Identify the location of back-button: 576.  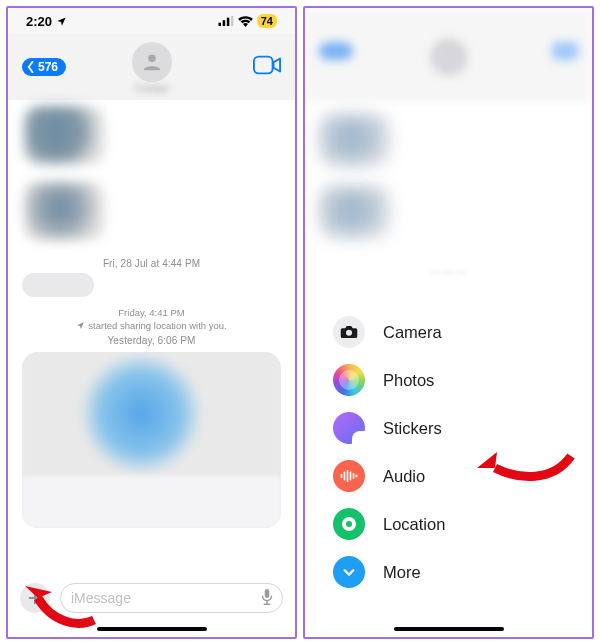
(44, 67).